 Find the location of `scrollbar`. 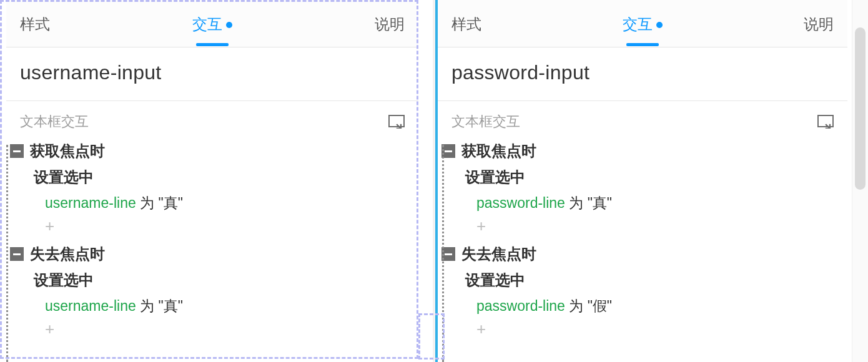

scrollbar is located at coordinates (860, 181).